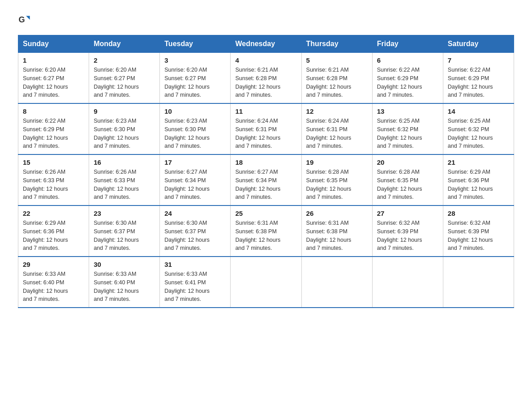 This screenshot has width=532, height=411. What do you see at coordinates (124, 129) in the screenshot?
I see `calendar-cell: 9 Sunrise: 6:23 AMSunset: 6:30 PMDayligh…` at bounding box center [124, 129].